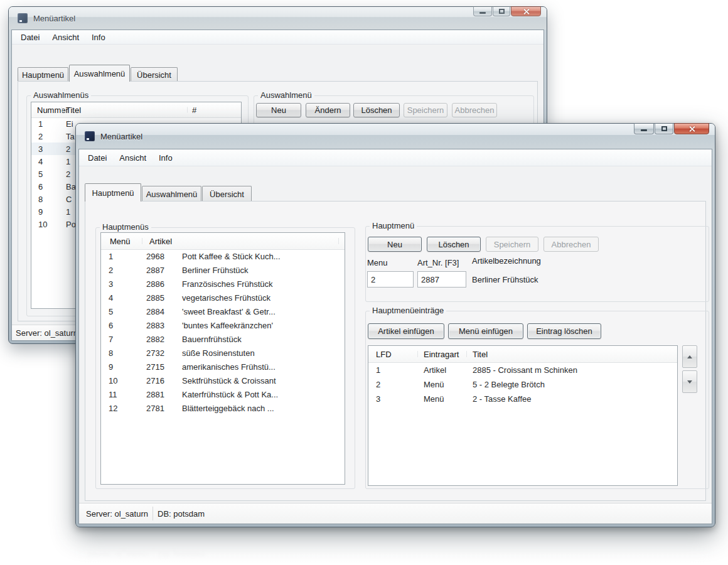  What do you see at coordinates (328, 110) in the screenshot?
I see `aendern-button: Ändern` at bounding box center [328, 110].